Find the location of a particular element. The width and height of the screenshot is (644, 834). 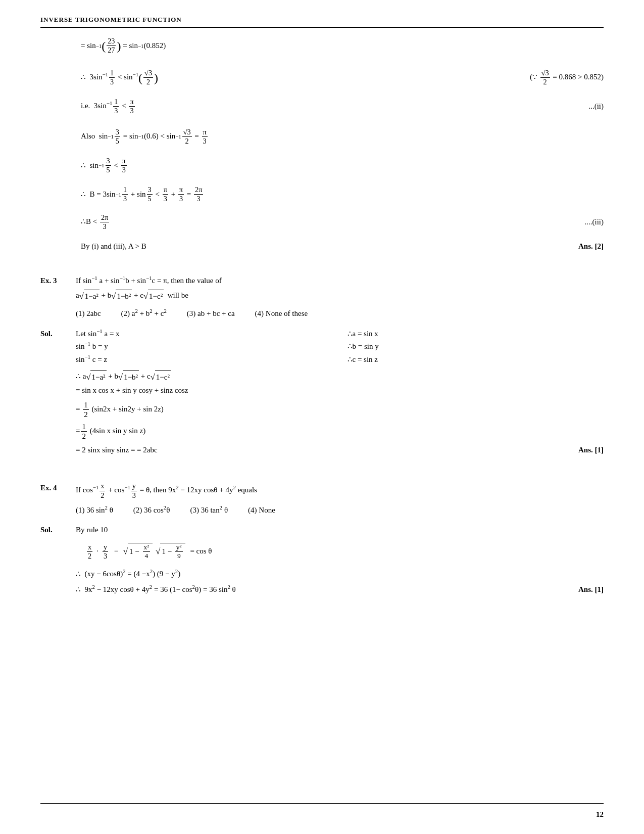

ex3-opt4: (4) None of these is located at coordinates (282, 314).